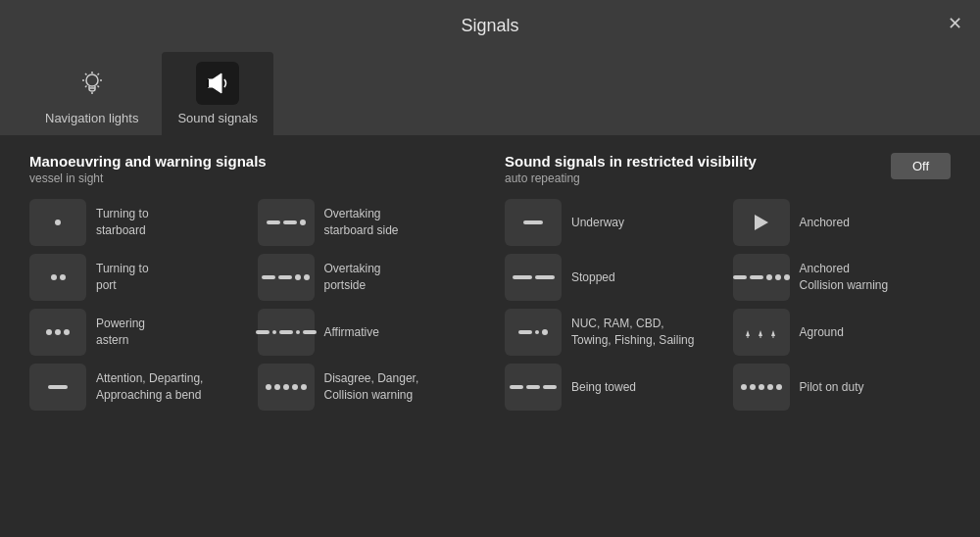 This screenshot has height=537, width=980. What do you see at coordinates (253, 178) in the screenshot?
I see `left-section-subtitle: vessel in sight` at bounding box center [253, 178].